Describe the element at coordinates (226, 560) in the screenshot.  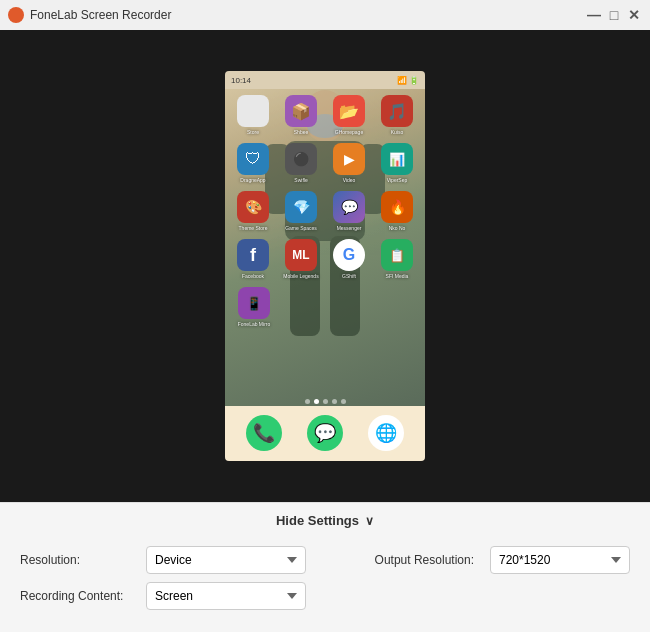
I see `resolution-select: Device` at that location.